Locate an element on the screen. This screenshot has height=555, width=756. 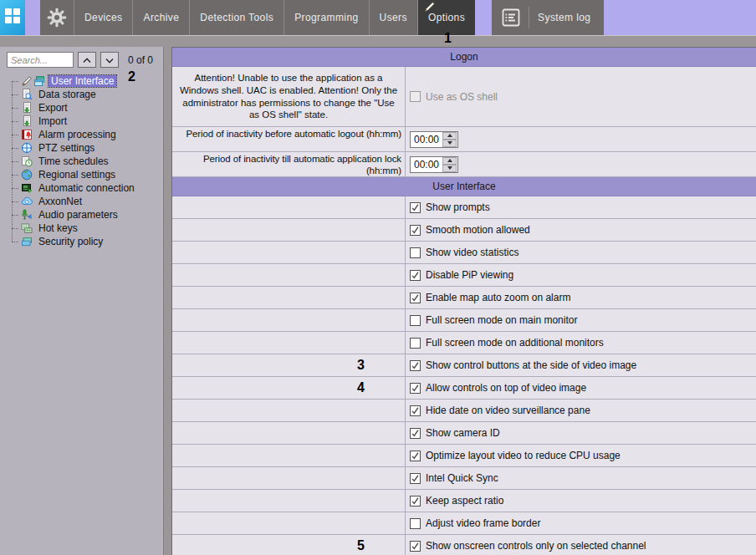
logout-spin-up-button is located at coordinates (450, 135).